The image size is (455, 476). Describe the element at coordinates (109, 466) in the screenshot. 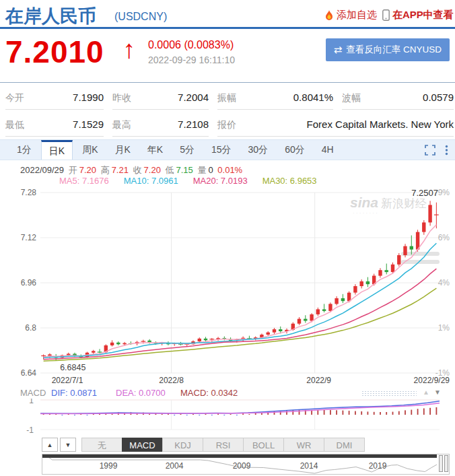

I see `nav-year-label: 1999` at that location.